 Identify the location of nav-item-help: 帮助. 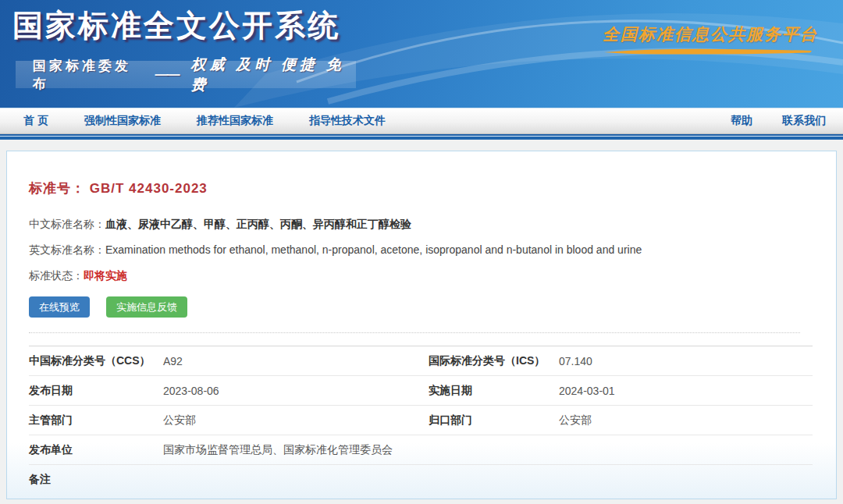
(742, 121).